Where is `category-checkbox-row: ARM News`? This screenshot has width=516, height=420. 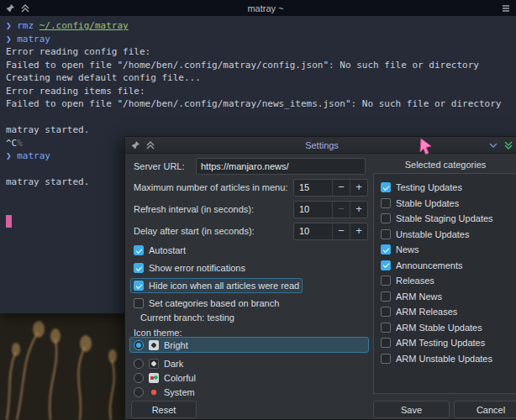 category-checkbox-row: ARM News is located at coordinates (445, 297).